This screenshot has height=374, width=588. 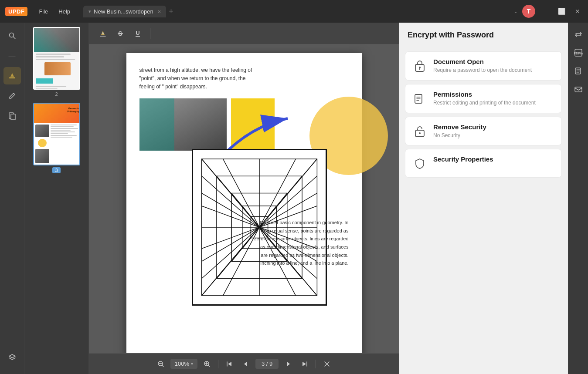 I want to click on toolbar: A S U, so click(x=244, y=34).